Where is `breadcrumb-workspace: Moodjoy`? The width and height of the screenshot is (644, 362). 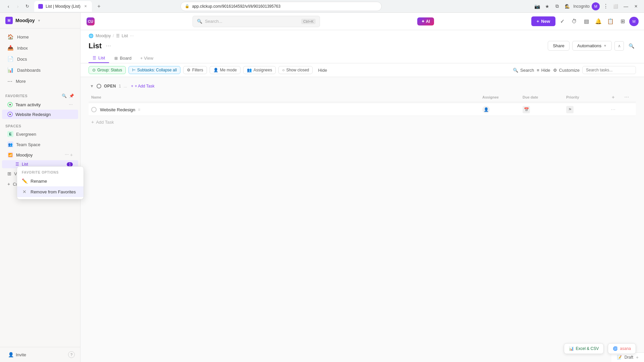
breadcrumb-workspace: Moodjoy is located at coordinates (103, 36).